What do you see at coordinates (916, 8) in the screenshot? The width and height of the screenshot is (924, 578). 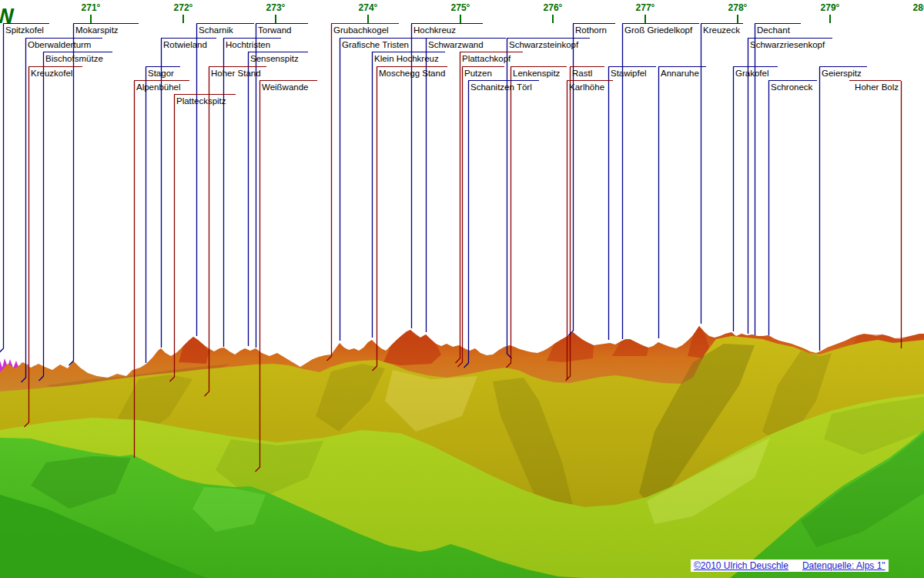 I see `degree-label-280: 280°` at bounding box center [916, 8].